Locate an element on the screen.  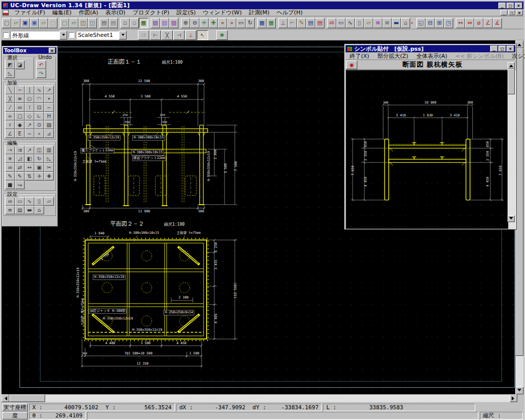
settings-text-icon: ab is located at coordinates (10, 201).